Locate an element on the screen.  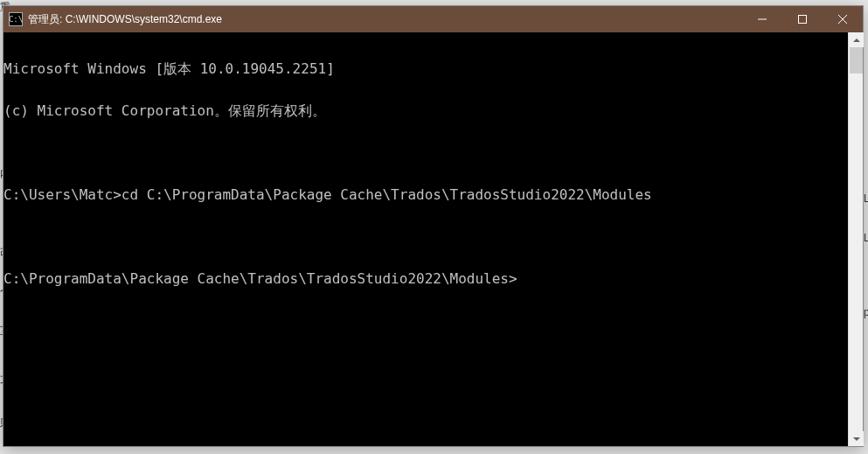
bg-text: p is located at coordinates (865, 312).